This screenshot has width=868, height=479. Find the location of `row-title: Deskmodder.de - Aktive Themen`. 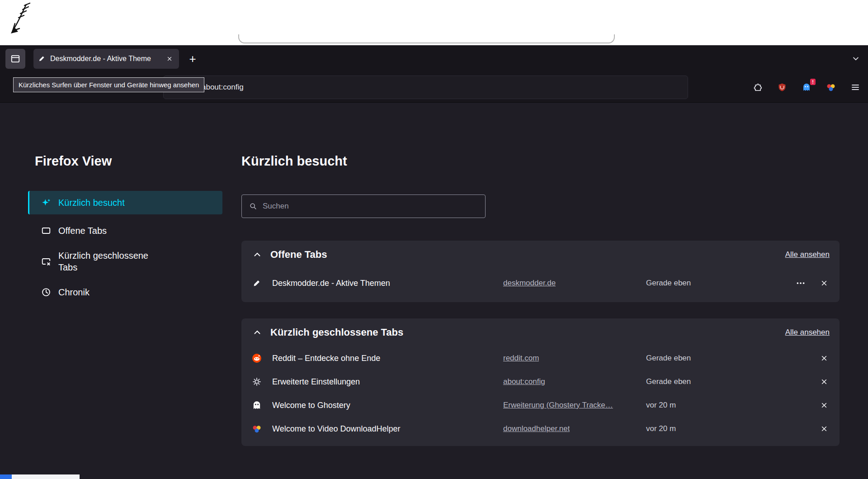

row-title: Deskmodder.de - Aktive Themen is located at coordinates (384, 283).